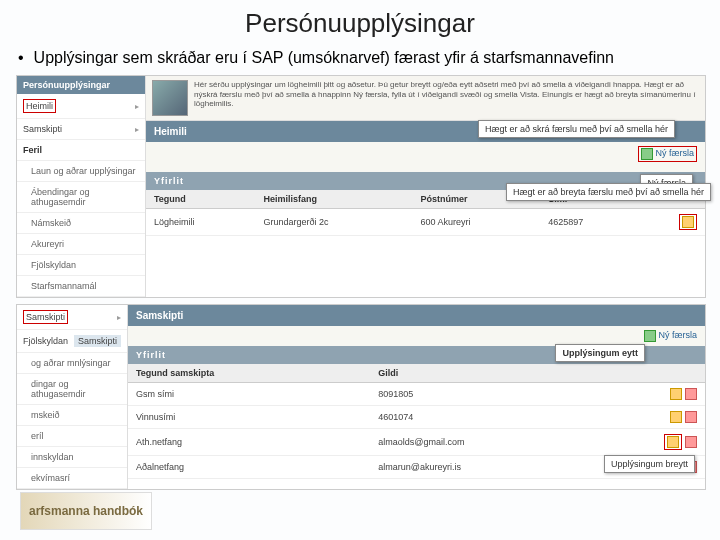 The image size is (720, 540). I want to click on overview-table: Tegund Heimilisfang Póstnúmer Sími Löghe…, so click(426, 213).